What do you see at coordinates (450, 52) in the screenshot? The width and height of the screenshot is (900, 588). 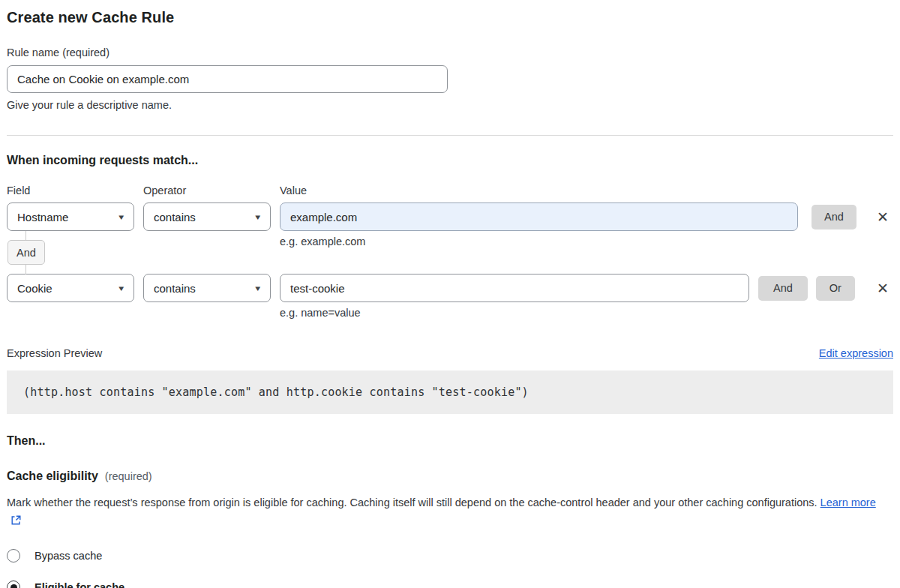 I see `rule-name-label: Rule name (required)` at bounding box center [450, 52].